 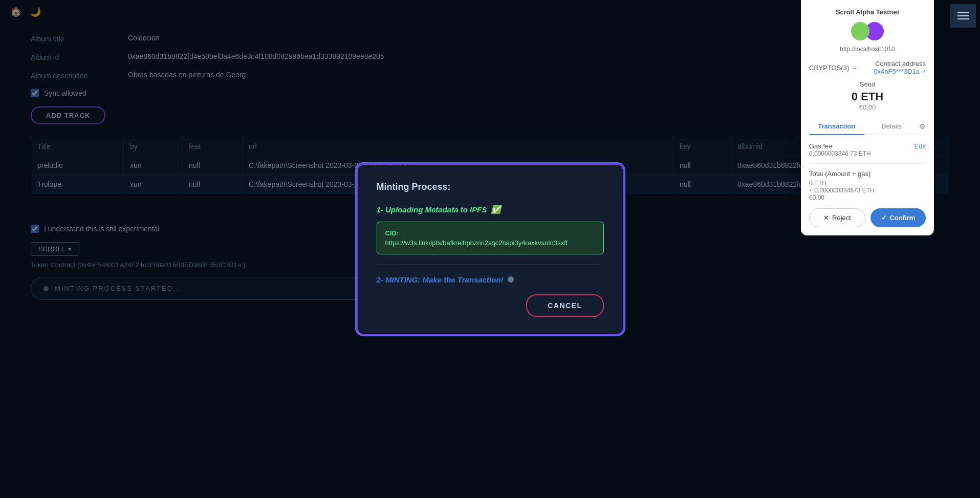 I want to click on tab-transaction: Transaction, so click(x=837, y=126).